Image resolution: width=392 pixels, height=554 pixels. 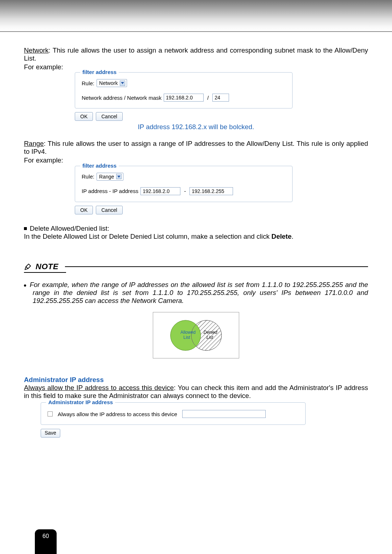 I want to click on venn-allowed-label: Allowed, so click(x=188, y=332).